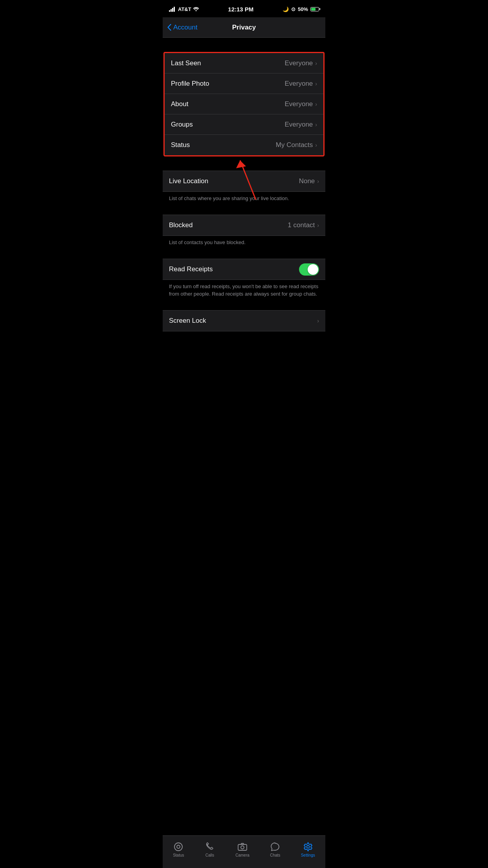  I want to click on read-receipts-row: Read Receipts, so click(244, 269).